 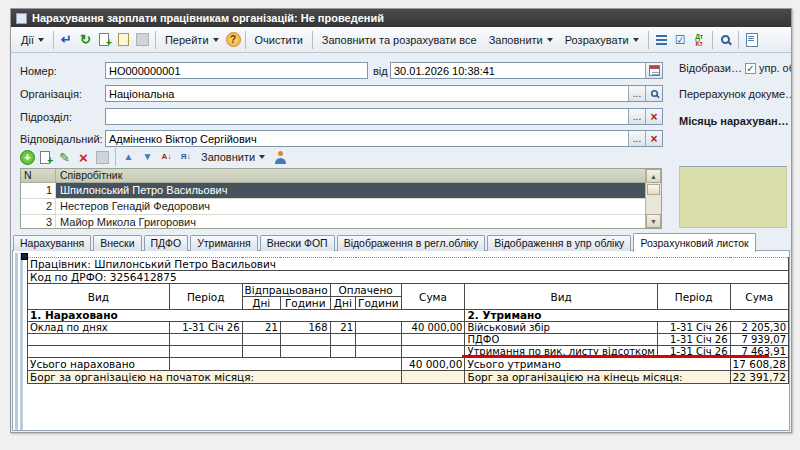 What do you see at coordinates (401, 18) in the screenshot?
I see `title-bar: Нарахування зарплати працівникам організ…` at bounding box center [401, 18].